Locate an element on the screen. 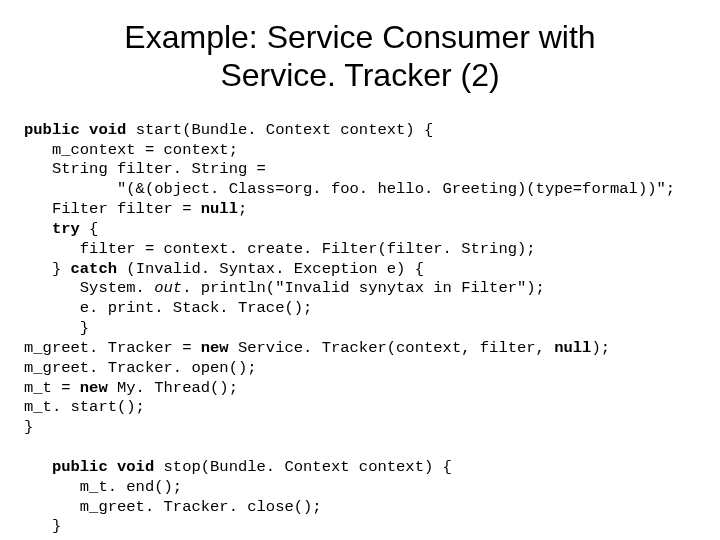 The height and width of the screenshot is (540, 720). code-text: start(Bundle. Context context) { is located at coordinates (285, 130).